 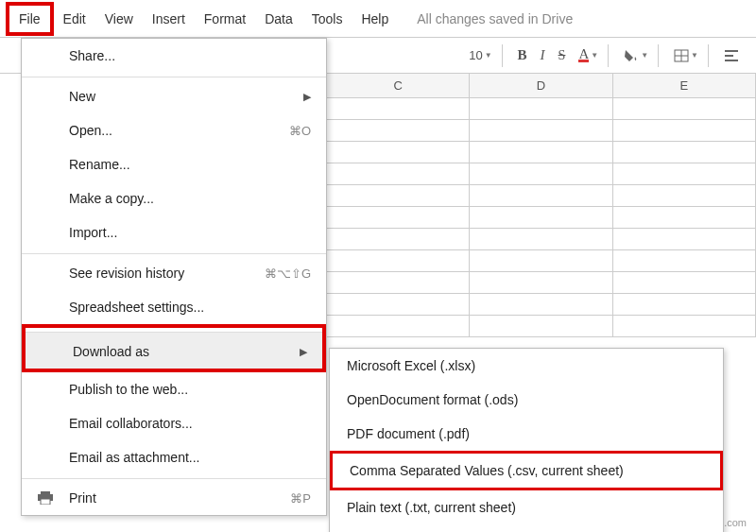 What do you see at coordinates (30, 19) in the screenshot?
I see `menu-file: File` at bounding box center [30, 19].